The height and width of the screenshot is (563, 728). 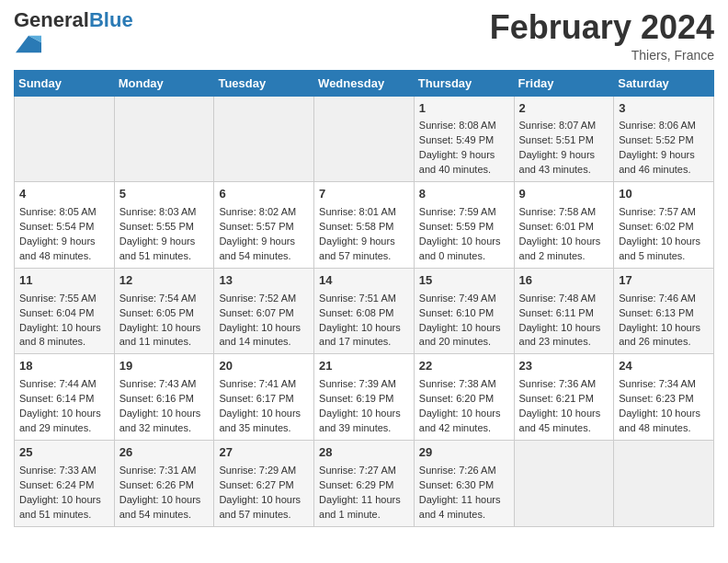 I want to click on calendar-cell: 10Sunrise: 7:57 AMSunset: 6:02 PMDayligh…, so click(x=664, y=225).